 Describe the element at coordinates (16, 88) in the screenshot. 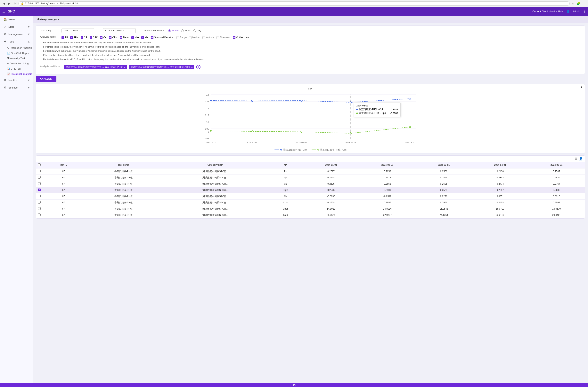

I see `sidebar-item-settings: ⚙ Settings ∨` at that location.